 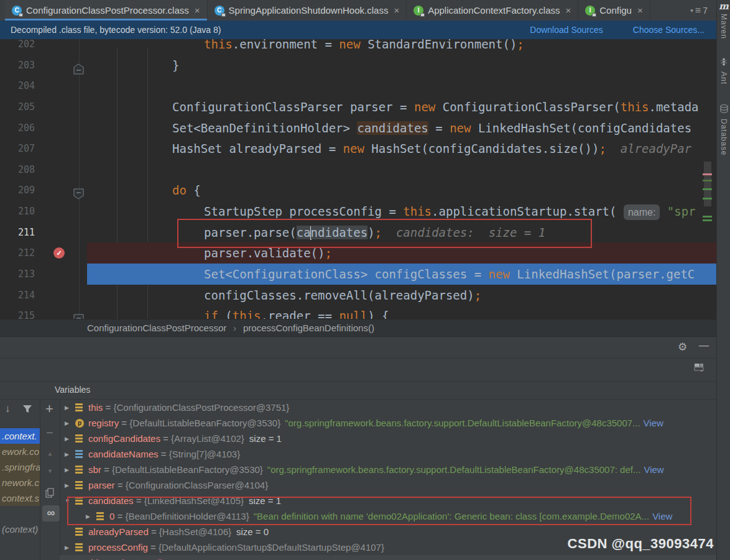 What do you see at coordinates (358, 253) in the screenshot?
I see `code-line: 212✓parser.validate();` at bounding box center [358, 253].